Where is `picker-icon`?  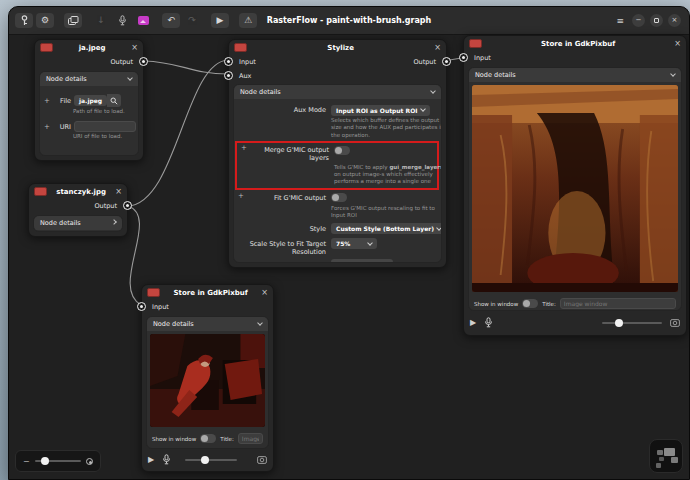
picker-icon is located at coordinates (122, 20).